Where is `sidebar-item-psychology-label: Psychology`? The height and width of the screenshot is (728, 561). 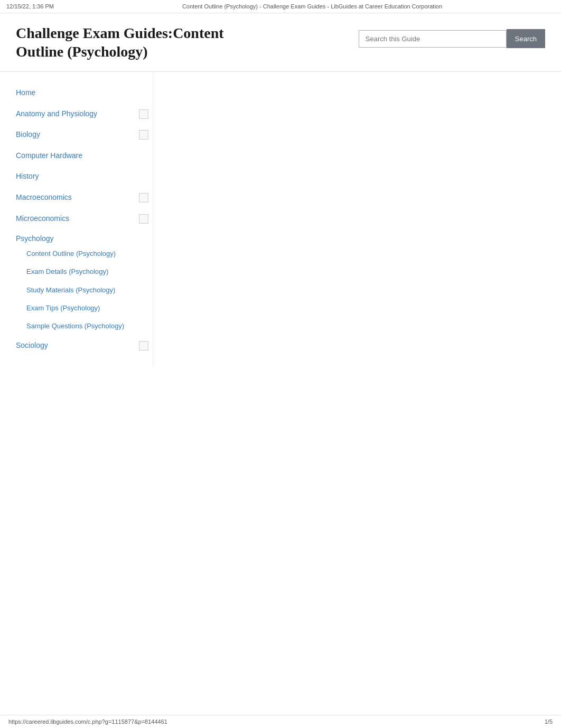
sidebar-item-psychology-label: Psychology is located at coordinates (35, 238).